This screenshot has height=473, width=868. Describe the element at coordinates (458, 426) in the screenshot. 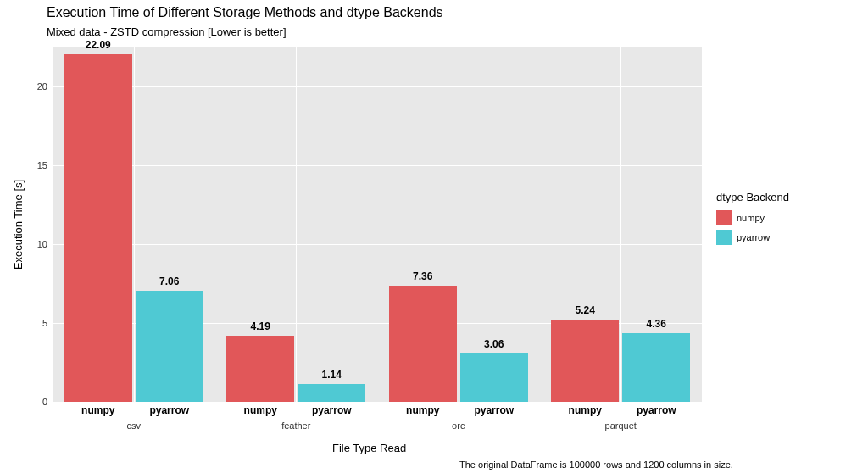

I see `category-label: orc` at that location.